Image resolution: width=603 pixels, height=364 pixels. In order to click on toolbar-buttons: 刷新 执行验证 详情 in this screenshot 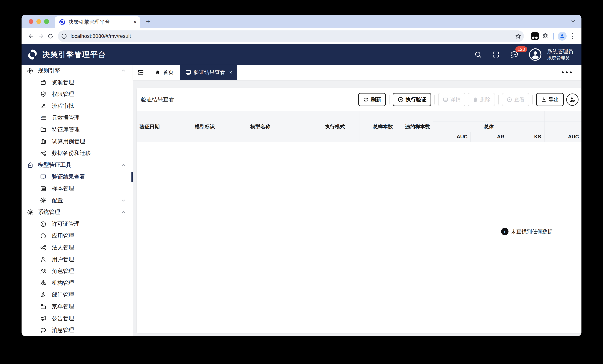, I will do `click(468, 100)`.